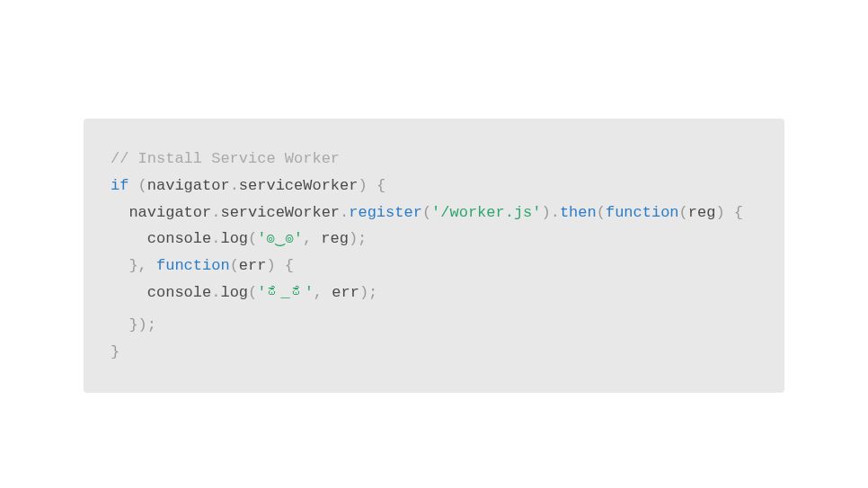 The image size is (868, 488). I want to click on code-line-8: }, so click(434, 352).